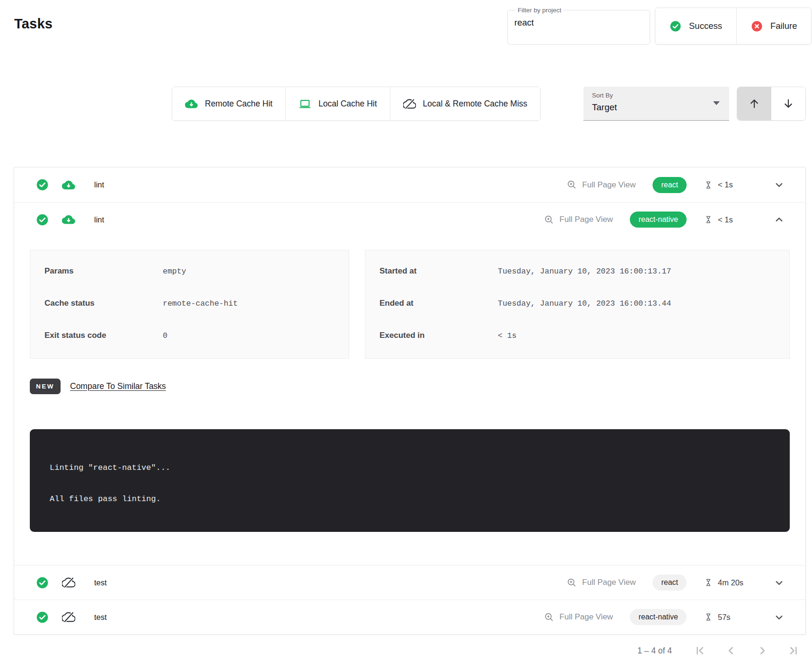 This screenshot has height=671, width=812. I want to click on last-page-icon, so click(794, 651).